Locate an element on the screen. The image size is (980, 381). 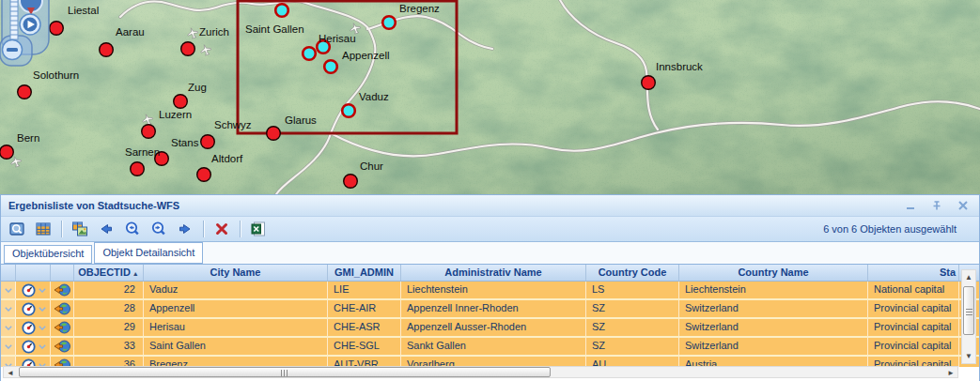
table-row-appenzell: 28AppenzellCHE-AIRAppenzell Inner-Rhoden… is located at coordinates (490, 310).